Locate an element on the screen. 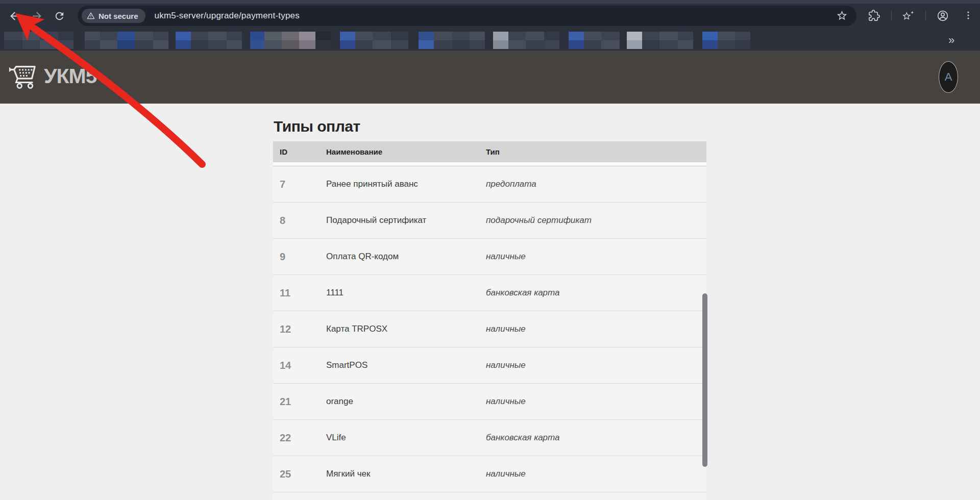 This screenshot has height=500, width=980. security-chip-label: Not secure is located at coordinates (118, 16).